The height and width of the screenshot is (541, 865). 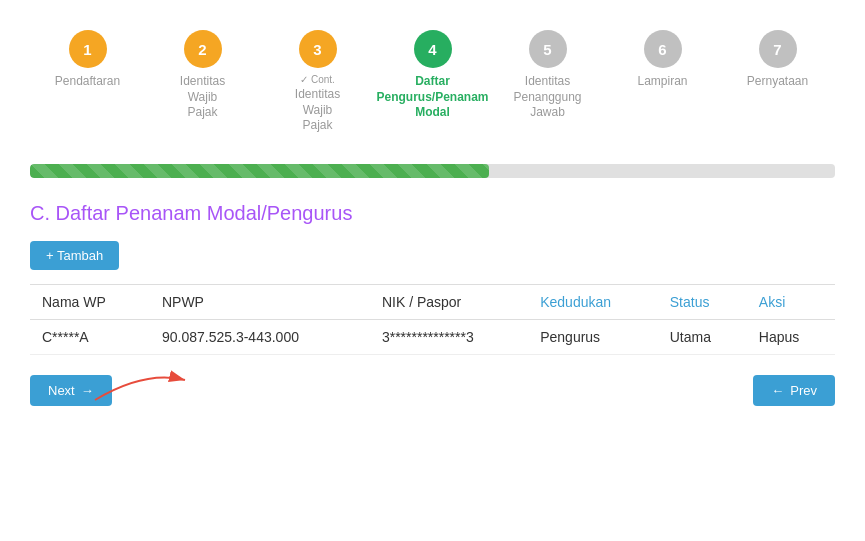 I want to click on step-7-circle: 7, so click(x=778, y=49).